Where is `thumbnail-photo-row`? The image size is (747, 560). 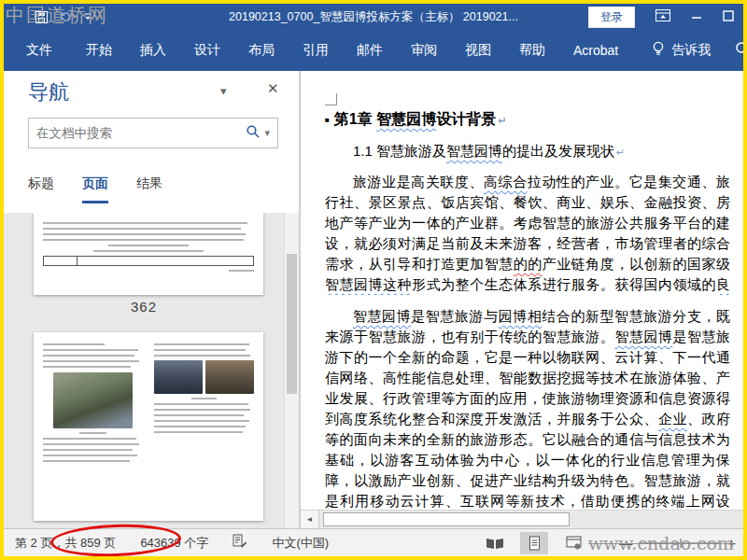
thumbnail-photo-row is located at coordinates (204, 377).